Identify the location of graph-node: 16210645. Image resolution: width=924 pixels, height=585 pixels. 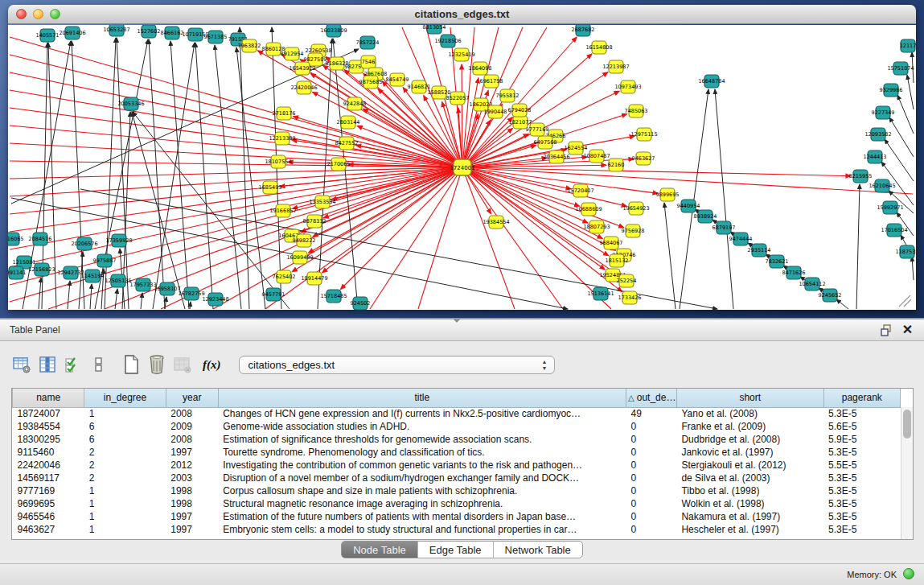
(881, 186).